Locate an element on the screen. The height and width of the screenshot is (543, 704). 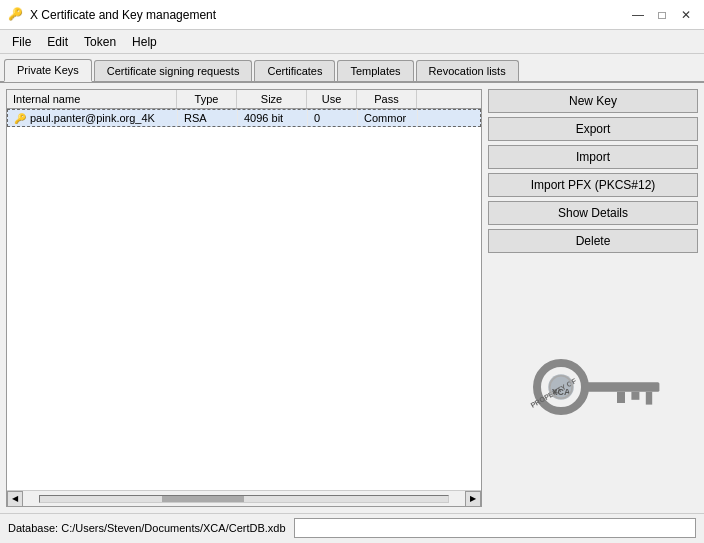
cell-use: 0 is located at coordinates (333, 118).